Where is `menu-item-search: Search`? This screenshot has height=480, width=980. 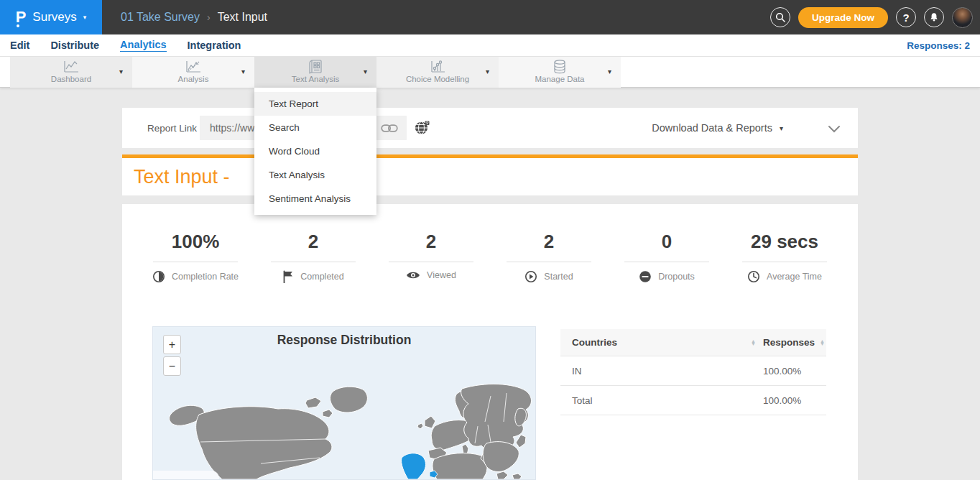 menu-item-search: Search is located at coordinates (315, 128).